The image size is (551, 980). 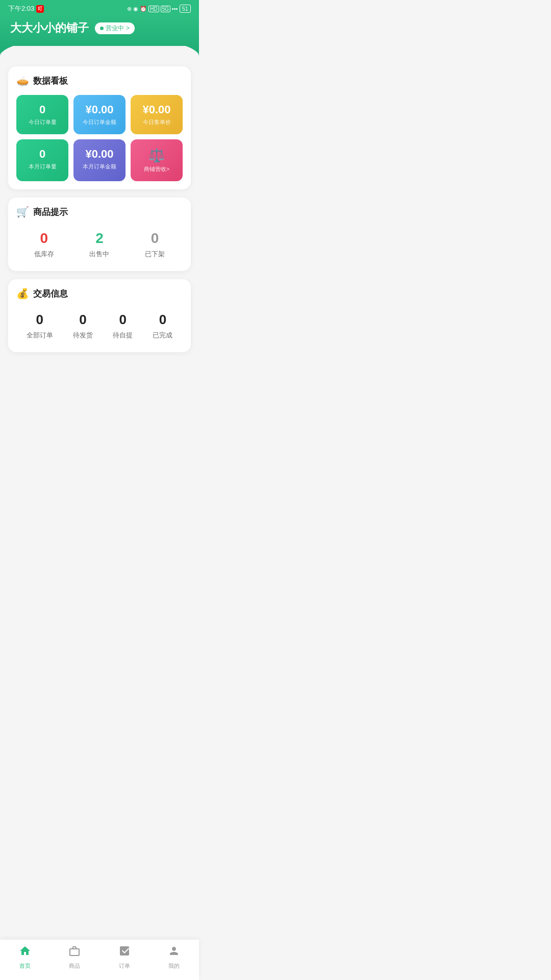 I want to click on dashboard-card: 🥧 数据看板 0 今日订单量 ¥0.00 今日订单金额 ¥0.00 今日客单价, so click(x=99, y=128).